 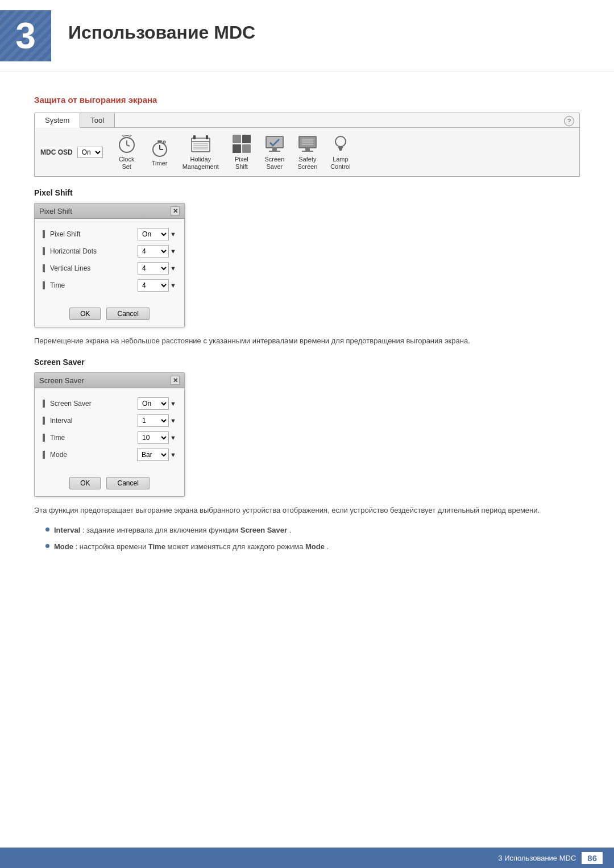 What do you see at coordinates (307, 144) in the screenshot?
I see `mdc-panel: System Tool MDC OSD On Off` at bounding box center [307, 144].